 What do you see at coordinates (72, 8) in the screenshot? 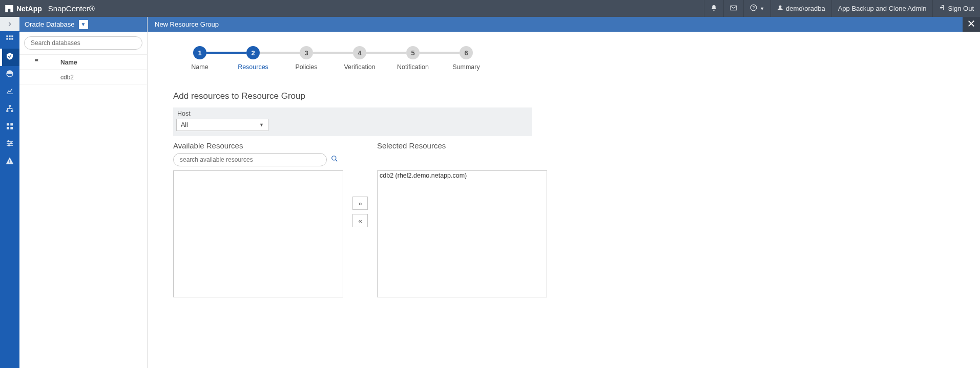
I see `product-name: SnapCenter®` at bounding box center [72, 8].